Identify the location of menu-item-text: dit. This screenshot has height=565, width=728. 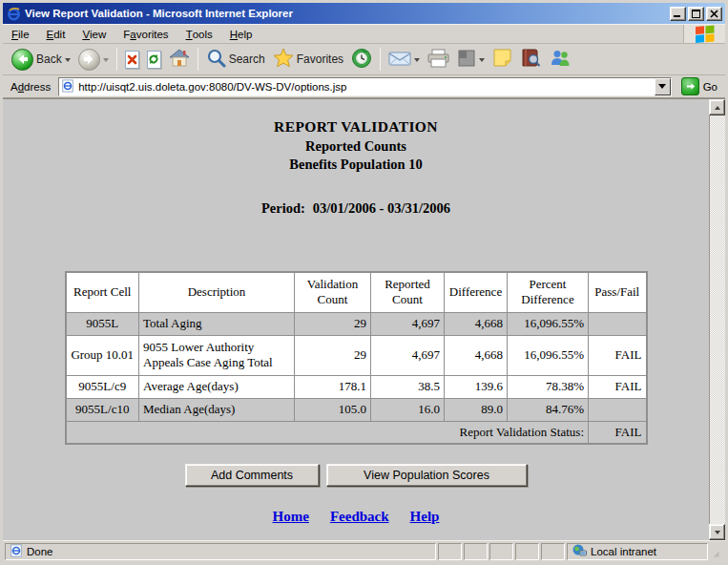
(59, 34).